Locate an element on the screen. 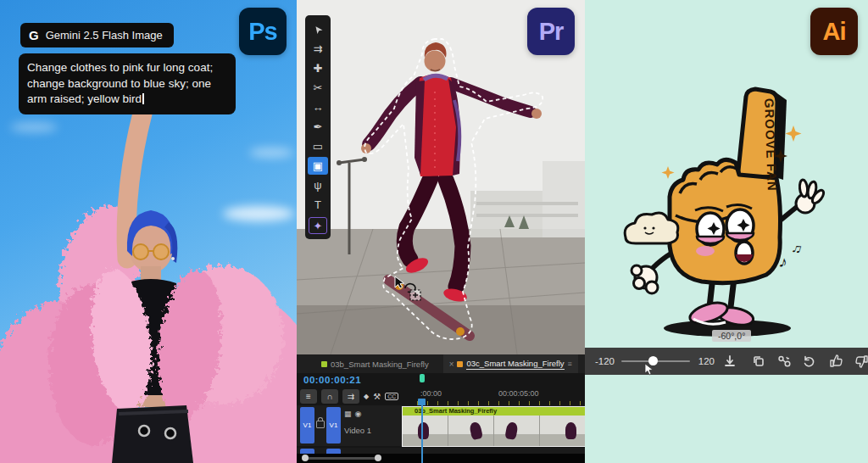 This screenshot has height=463, width=868. hand-icon: ψ is located at coordinates (317, 185).